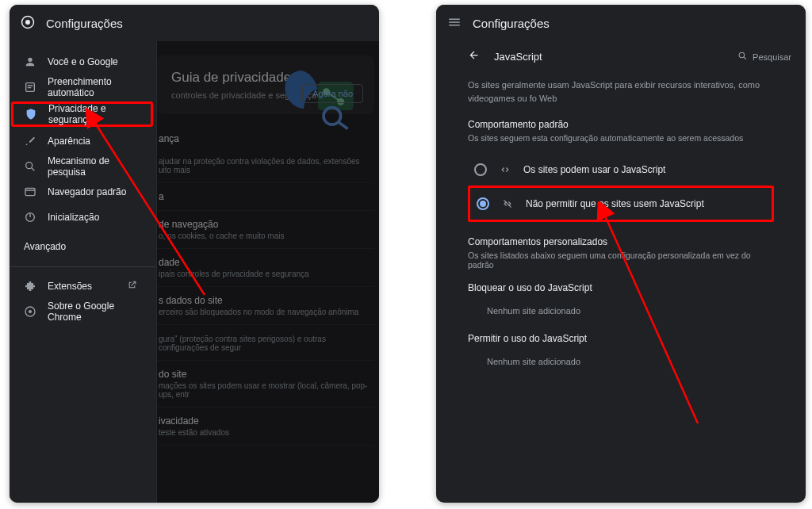  I want to click on sidebar-item-label: Mecanismo de pesquisa, so click(92, 166).